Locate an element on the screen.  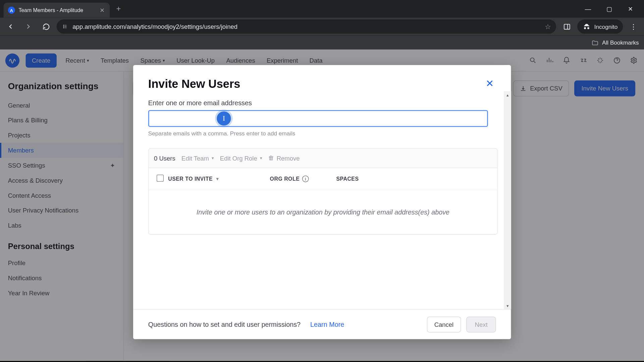
sort-icon: ▾ is located at coordinates (217, 179).